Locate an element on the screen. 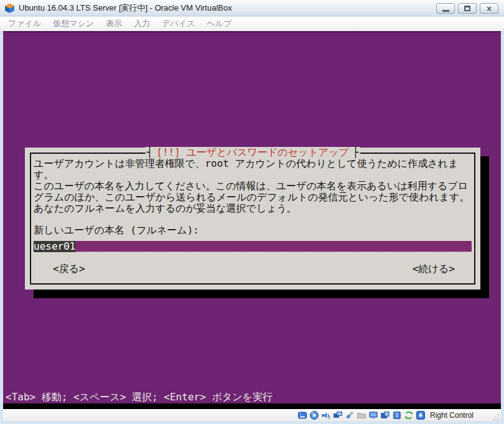 This screenshot has height=424, width=504. audio-icon is located at coordinates (326, 415).